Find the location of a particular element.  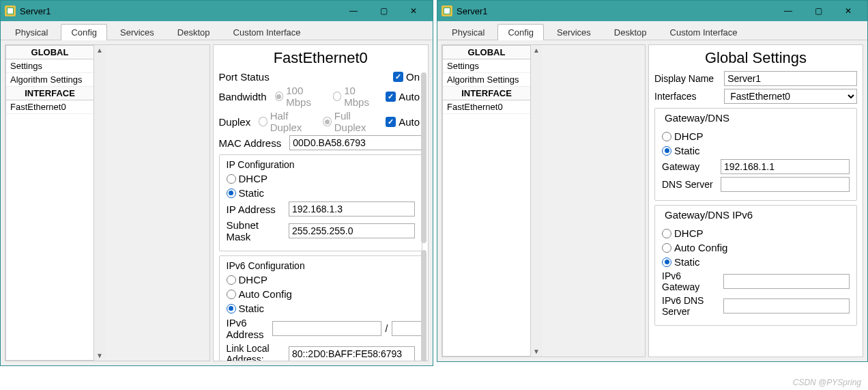

gateway-input is located at coordinates (785, 167).